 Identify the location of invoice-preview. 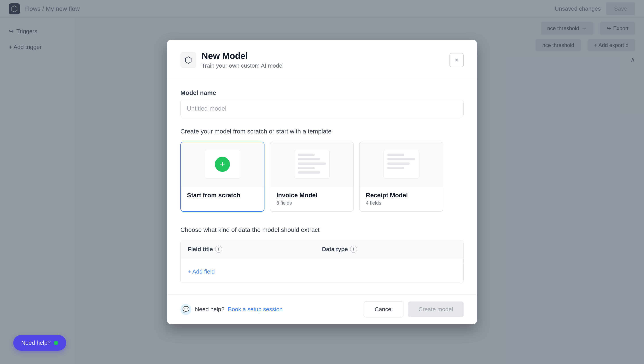
(312, 164).